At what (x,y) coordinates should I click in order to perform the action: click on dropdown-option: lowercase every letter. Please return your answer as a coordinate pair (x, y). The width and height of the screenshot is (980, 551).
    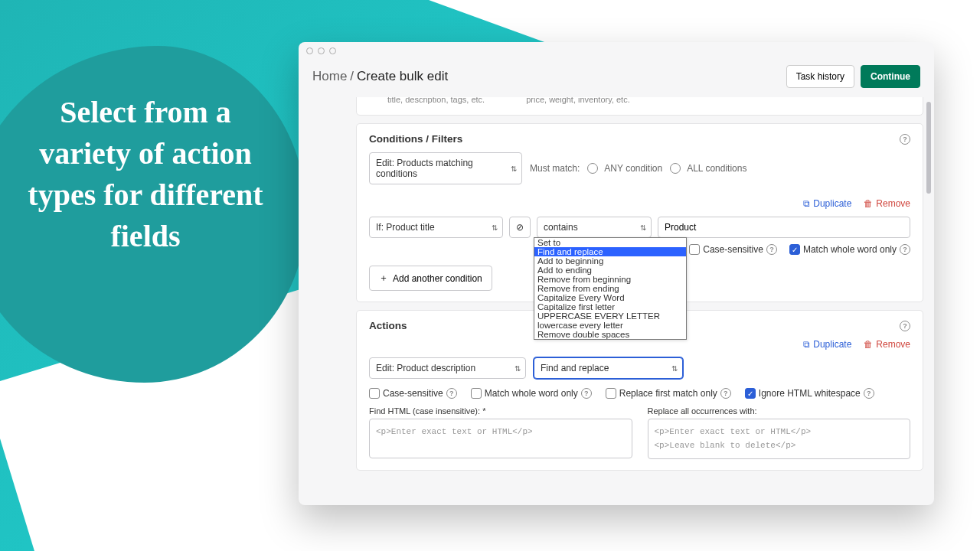
    Looking at the image, I should click on (610, 325).